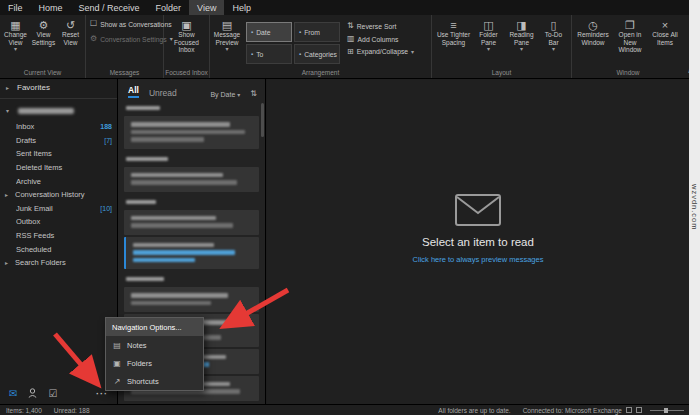 The image size is (700, 415). Describe the element at coordinates (474, 410) in the screenshot. I see `sync-status: All folders are up to date.` at that location.